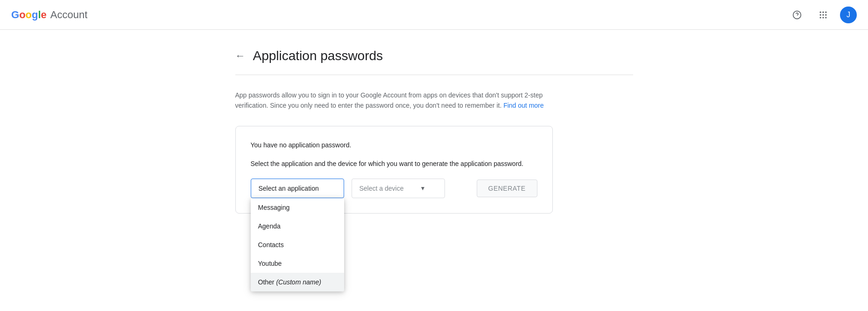 The image size is (868, 311). What do you see at coordinates (44, 15) in the screenshot?
I see `logo-e: e` at bounding box center [44, 15].